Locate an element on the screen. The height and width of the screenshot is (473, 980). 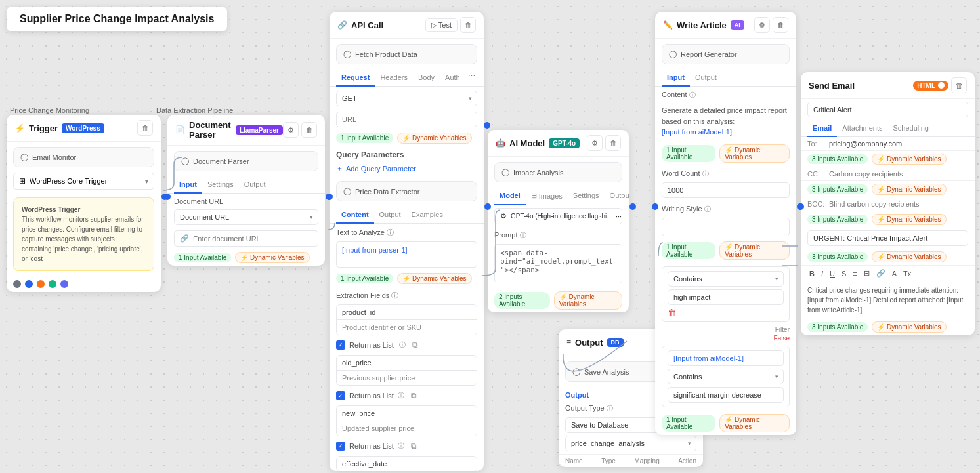
doc-url-select: Document URL is located at coordinates (246, 217).